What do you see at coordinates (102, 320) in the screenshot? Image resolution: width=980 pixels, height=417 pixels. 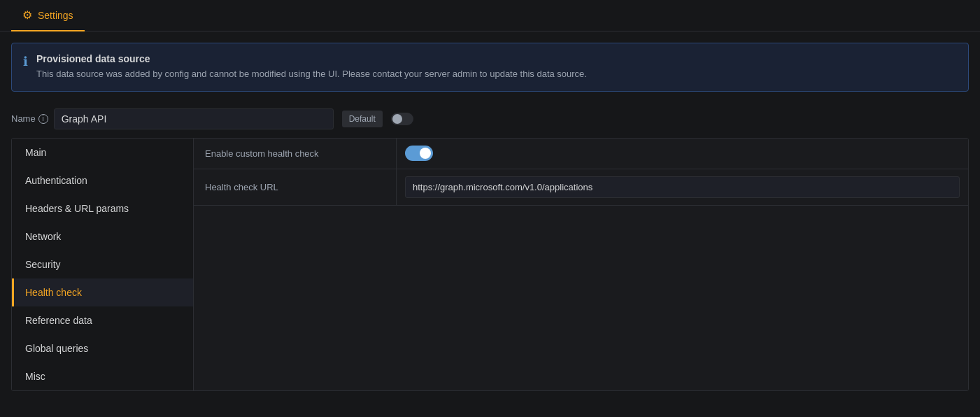 I see `sidebar-item-reference-data: Reference data` at bounding box center [102, 320].